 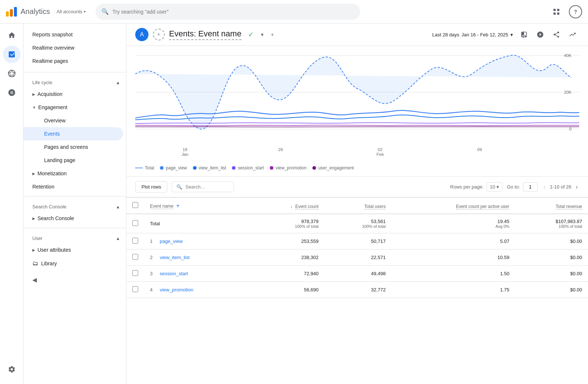 What do you see at coordinates (135, 206) in the screenshot?
I see `select-all-header` at bounding box center [135, 206].